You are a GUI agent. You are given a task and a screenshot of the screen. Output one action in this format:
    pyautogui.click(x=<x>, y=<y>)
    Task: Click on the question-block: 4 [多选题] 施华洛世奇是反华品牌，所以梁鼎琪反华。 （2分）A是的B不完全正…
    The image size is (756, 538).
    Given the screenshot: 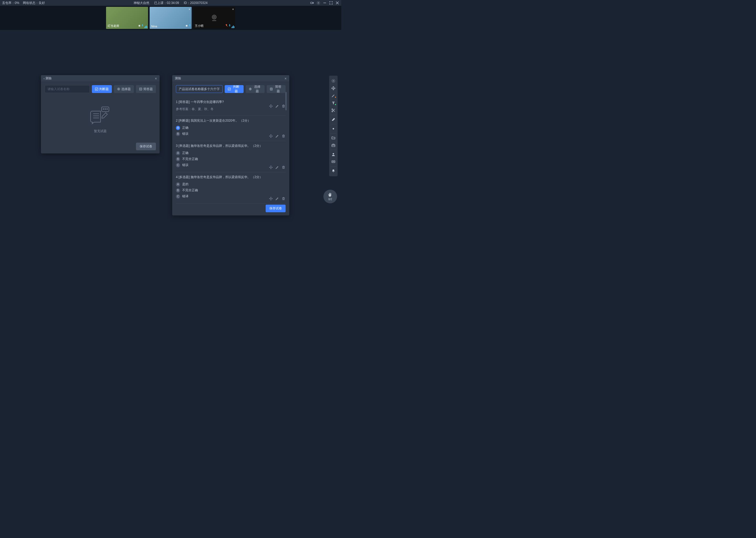 What is the action you would take?
    pyautogui.click(x=231, y=188)
    